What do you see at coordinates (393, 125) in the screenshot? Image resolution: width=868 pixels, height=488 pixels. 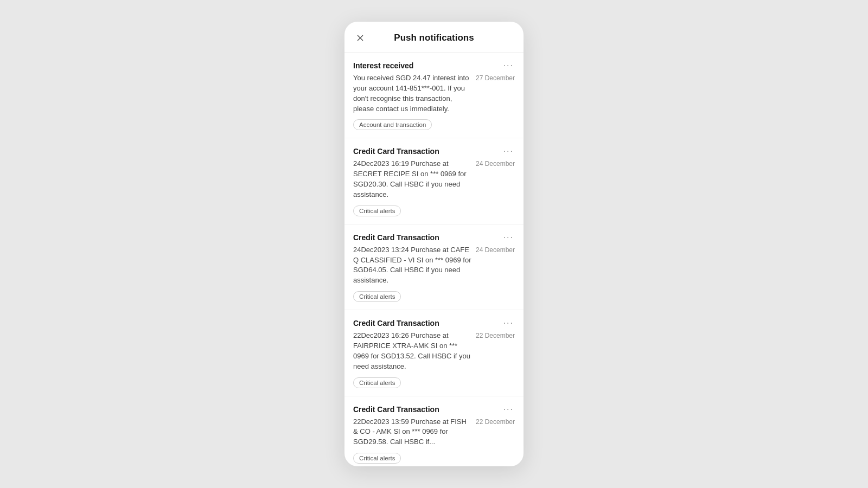 I see `notification-tag: Account and transaction` at bounding box center [393, 125].